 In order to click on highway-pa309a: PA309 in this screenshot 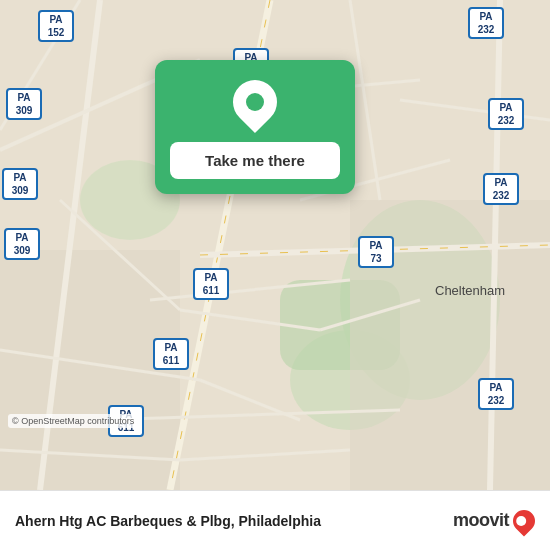, I will do `click(24, 104)`.